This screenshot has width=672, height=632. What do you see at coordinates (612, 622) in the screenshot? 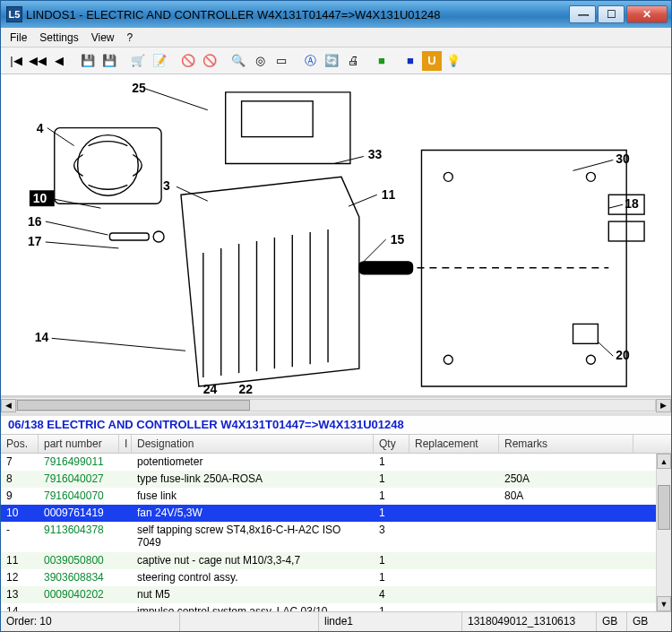
I see `status-lang-1: GB` at bounding box center [612, 622].